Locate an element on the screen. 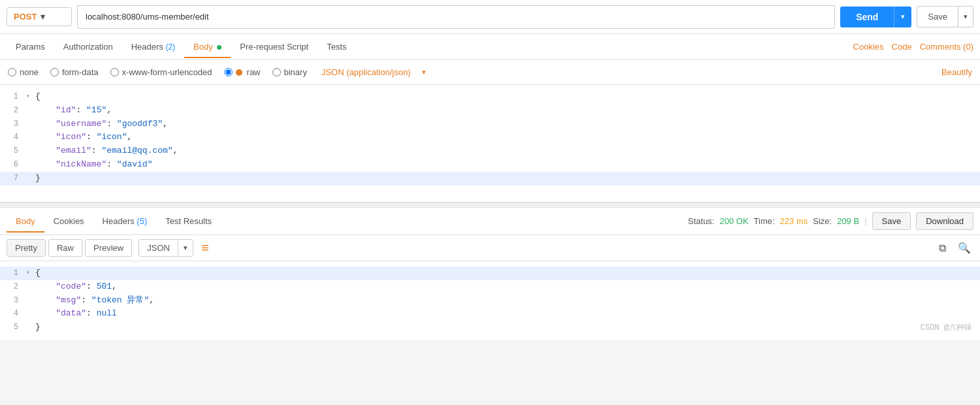 The image size is (980, 405). line-content: } is located at coordinates (508, 179).